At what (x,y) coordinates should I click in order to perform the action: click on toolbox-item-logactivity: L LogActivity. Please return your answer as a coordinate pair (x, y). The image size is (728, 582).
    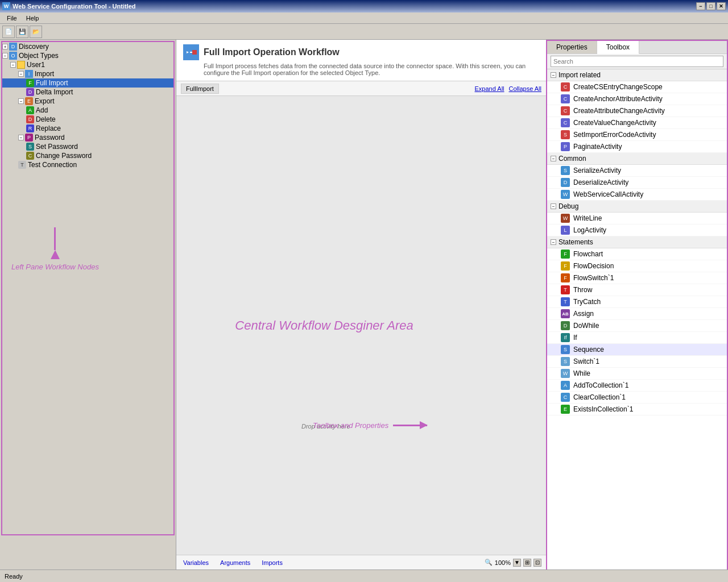
    Looking at the image, I should click on (637, 231).